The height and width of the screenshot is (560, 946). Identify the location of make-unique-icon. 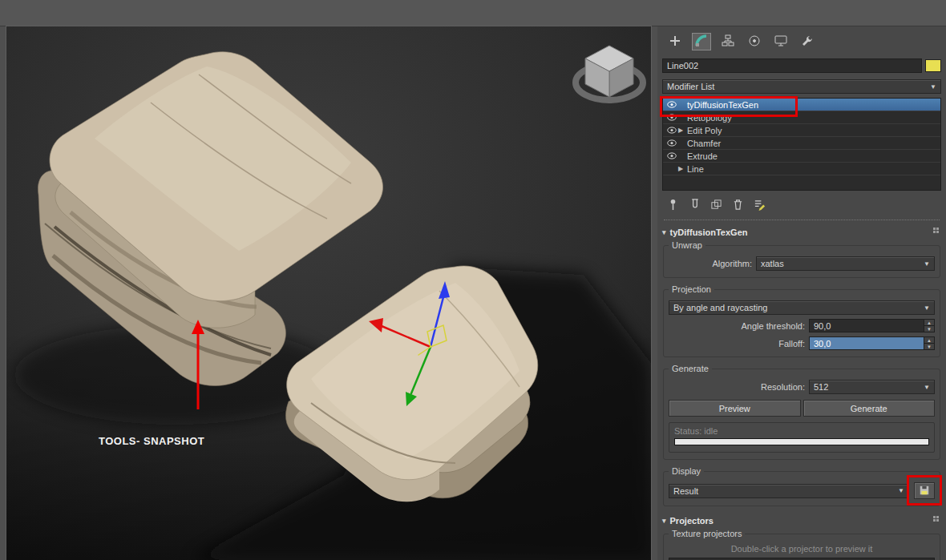
(717, 205).